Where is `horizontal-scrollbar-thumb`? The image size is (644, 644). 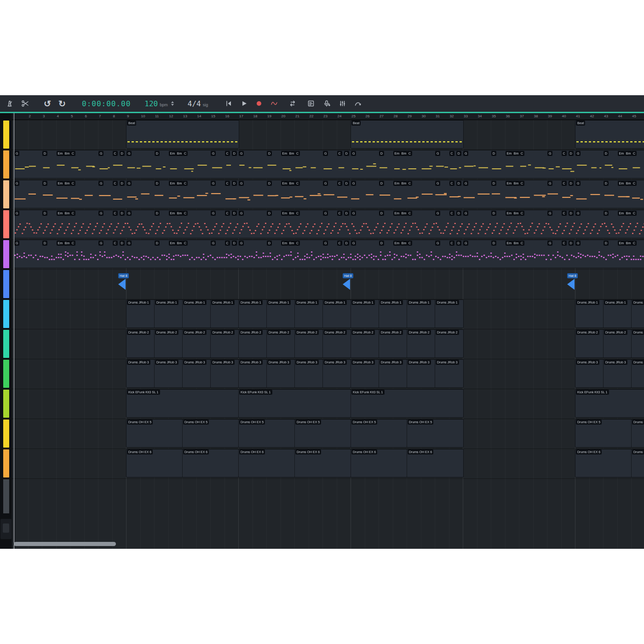
horizontal-scrollbar-thumb is located at coordinates (65, 544).